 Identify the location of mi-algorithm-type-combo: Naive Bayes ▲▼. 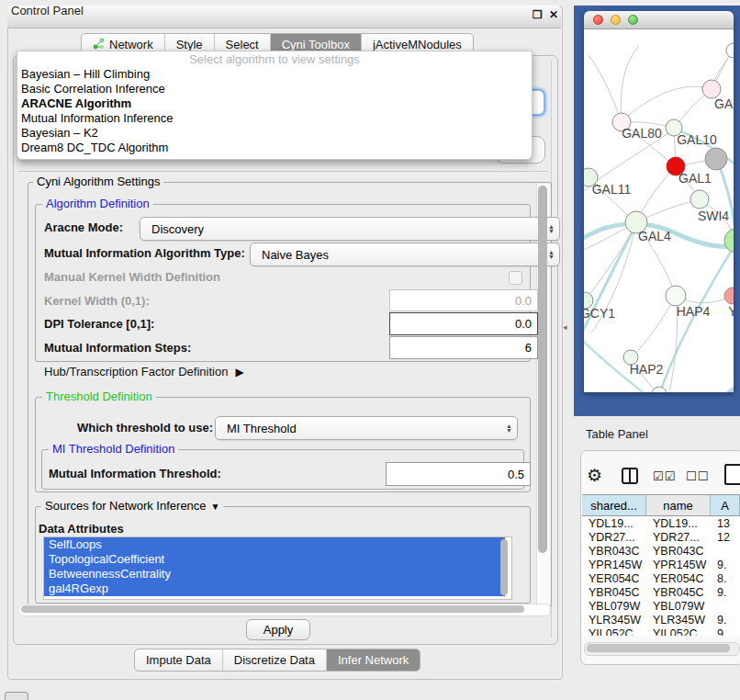
(405, 254).